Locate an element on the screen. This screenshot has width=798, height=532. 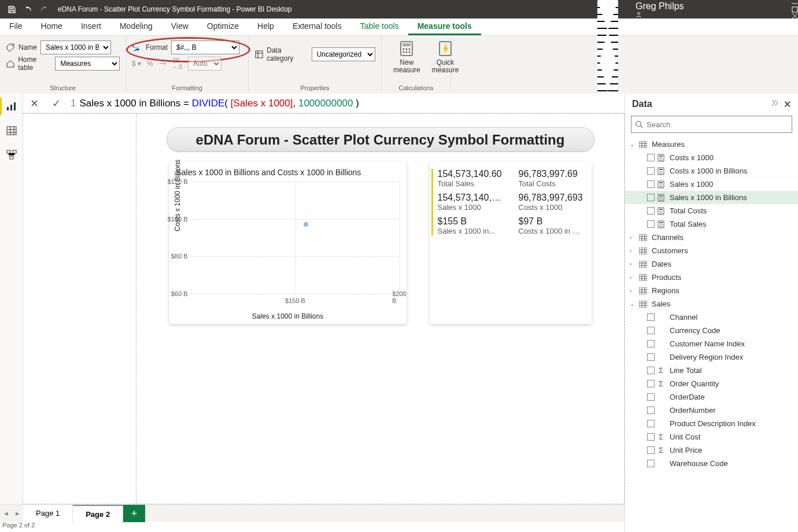
scatter-visual: Sales x 1000 in Billions and Costs x 100… is located at coordinates (288, 243).